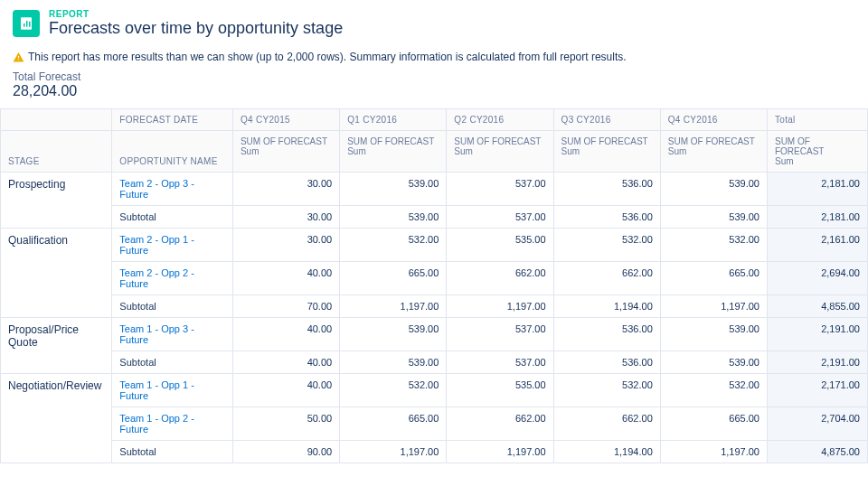  What do you see at coordinates (286, 152) in the screenshot?
I see `col-sum-0: SUM OF FORECASTSum` at bounding box center [286, 152].